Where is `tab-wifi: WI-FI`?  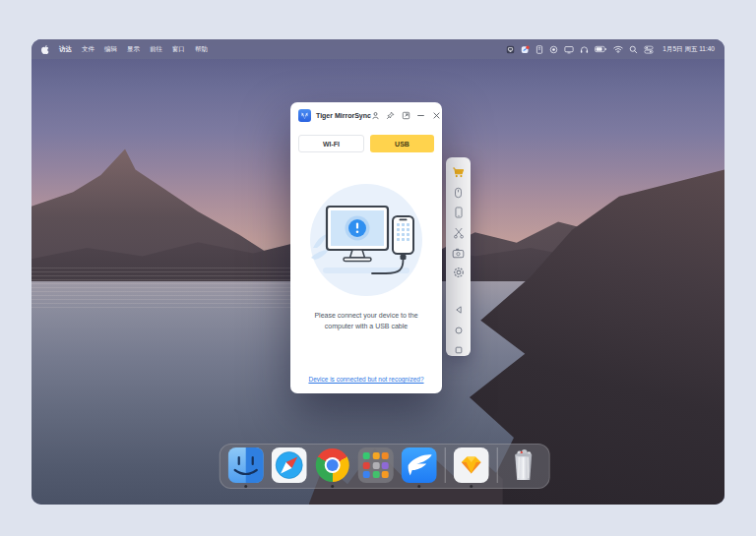
tab-wifi: WI-FI is located at coordinates (331, 144).